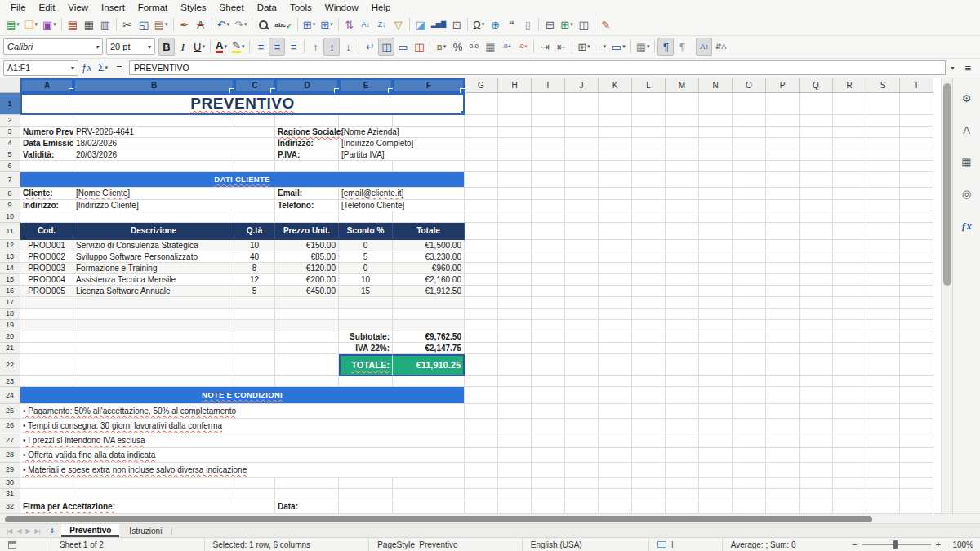 The width and height of the screenshot is (980, 551). Describe the element at coordinates (715, 426) in the screenshot. I see `cell-N26` at that location.